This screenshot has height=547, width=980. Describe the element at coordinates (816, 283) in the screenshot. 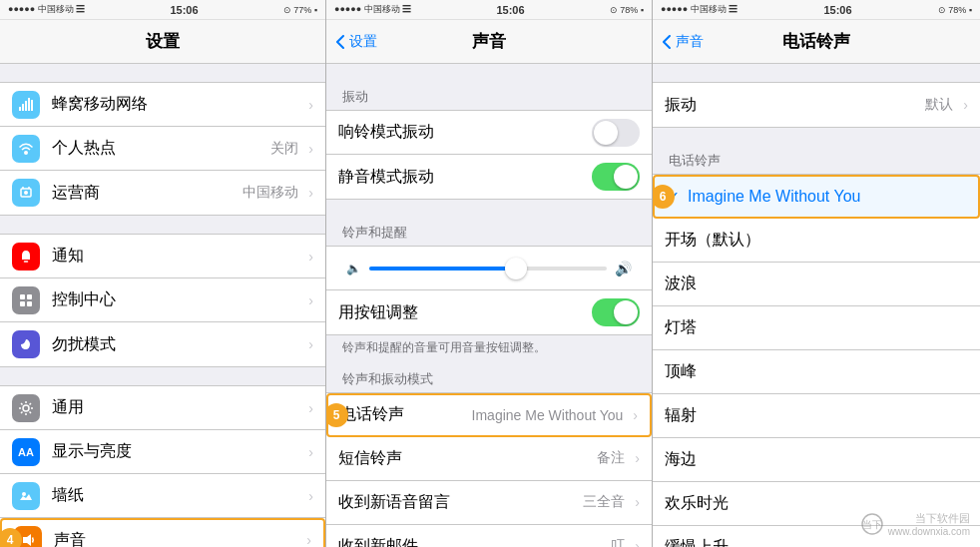

I see `ringtone-wave-label: 波浪` at that location.